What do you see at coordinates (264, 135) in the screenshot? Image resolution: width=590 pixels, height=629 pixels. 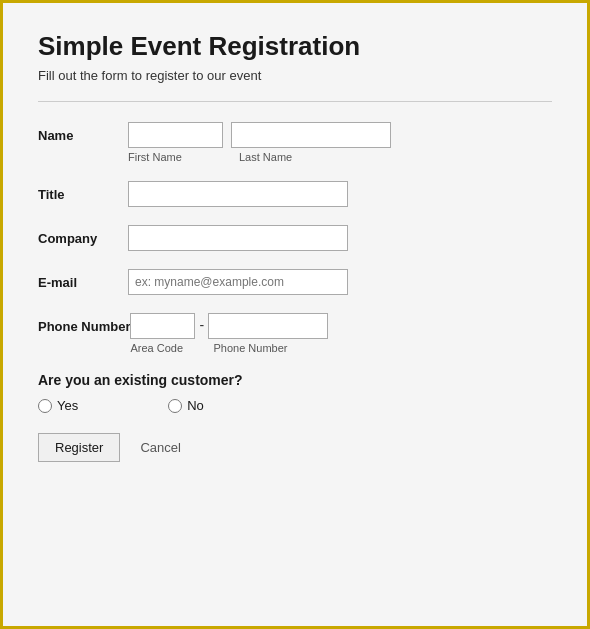 I see `name-inputs` at bounding box center [264, 135].